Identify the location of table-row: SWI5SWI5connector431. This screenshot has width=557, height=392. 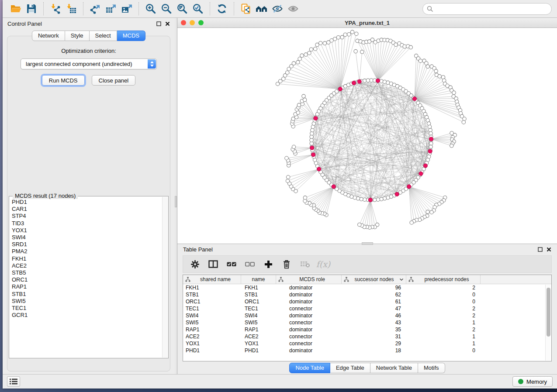
(367, 323).